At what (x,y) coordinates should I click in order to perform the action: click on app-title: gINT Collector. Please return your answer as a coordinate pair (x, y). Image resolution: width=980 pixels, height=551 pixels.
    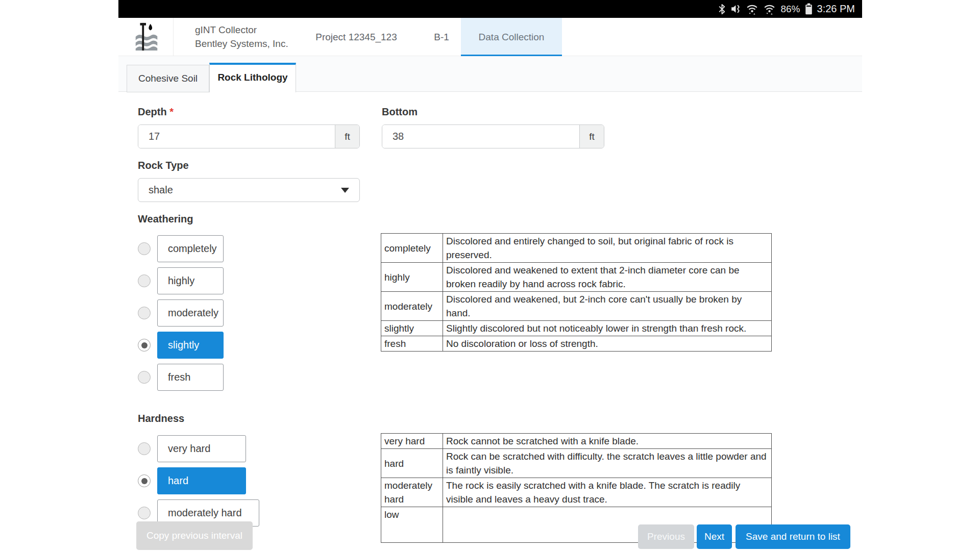
    Looking at the image, I should click on (242, 30).